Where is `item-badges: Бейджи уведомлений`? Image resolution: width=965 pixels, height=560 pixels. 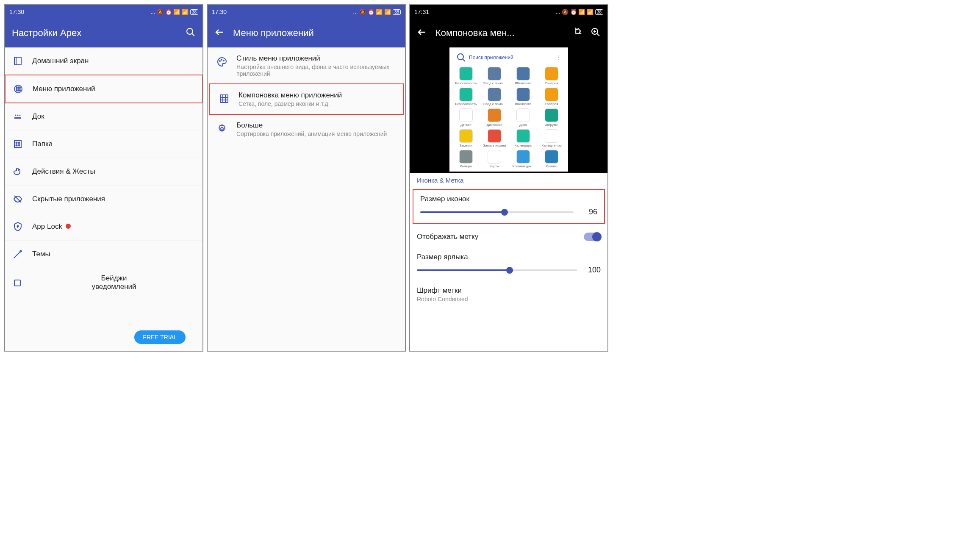
item-badges: Бейджи уведомлений is located at coordinates (104, 283).